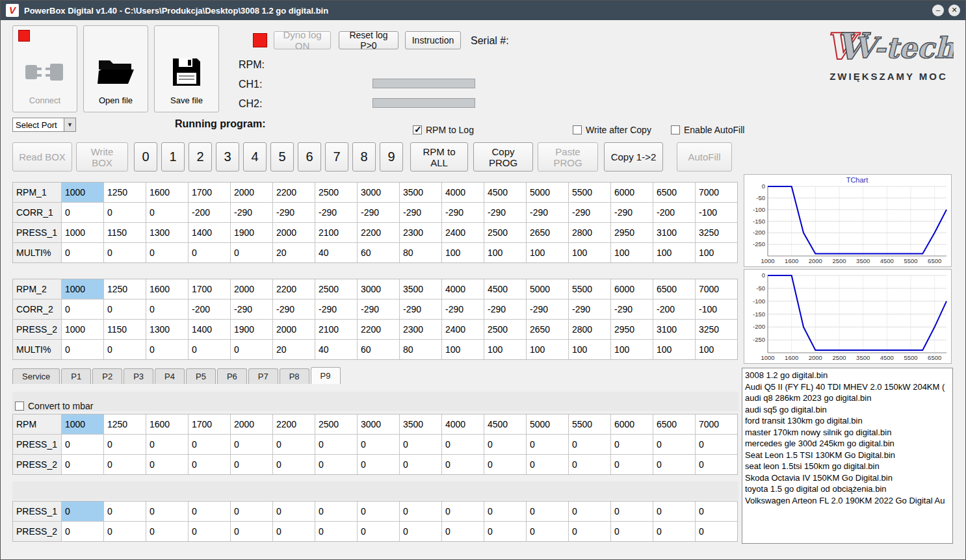  I want to click on tab-p5: P5, so click(201, 376).